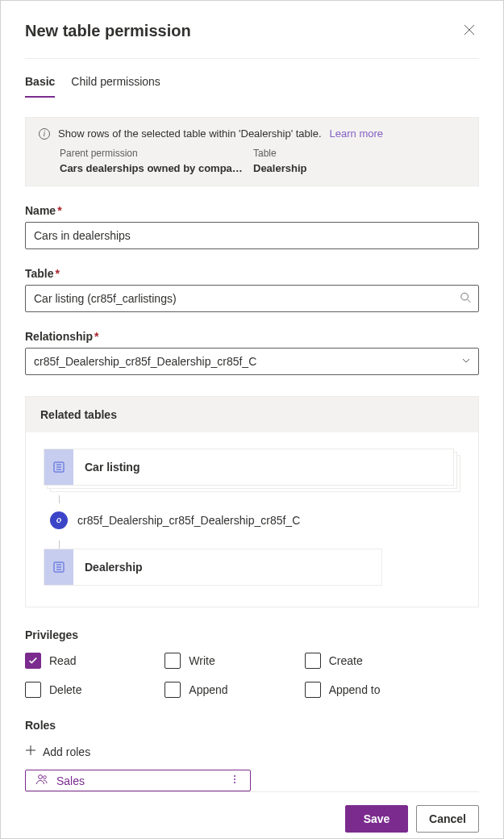  Describe the element at coordinates (234, 661) in the screenshot. I see `privilege-write: Write` at that location.